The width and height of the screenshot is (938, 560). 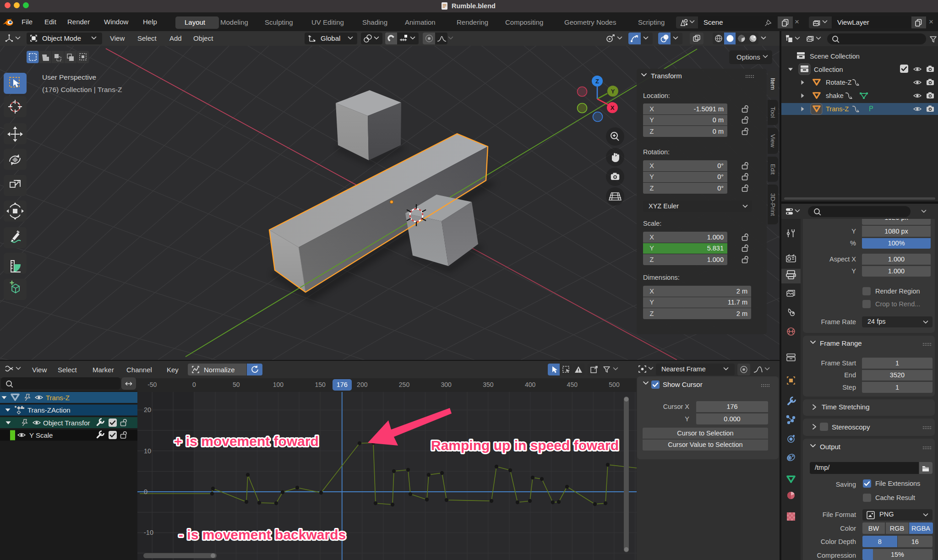 I want to click on svg-text: (176) Collection | Trans-Z, so click(x=82, y=90).